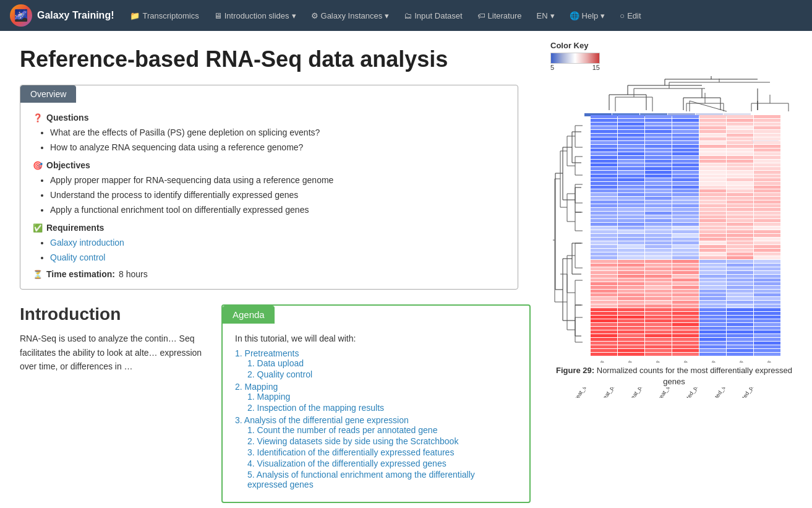  I want to click on objective-item: Understand the process to identify diffe…, so click(278, 196).